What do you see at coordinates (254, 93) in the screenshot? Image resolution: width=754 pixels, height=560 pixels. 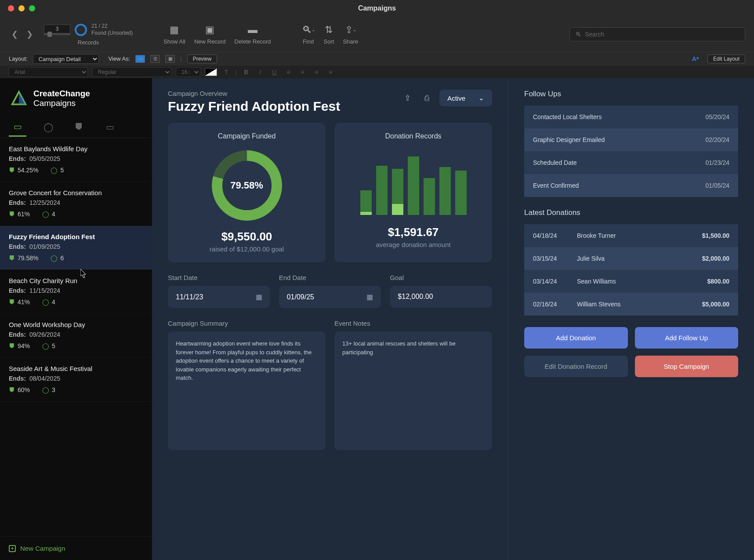 I see `overview-label: Campaign Overview` at bounding box center [254, 93].